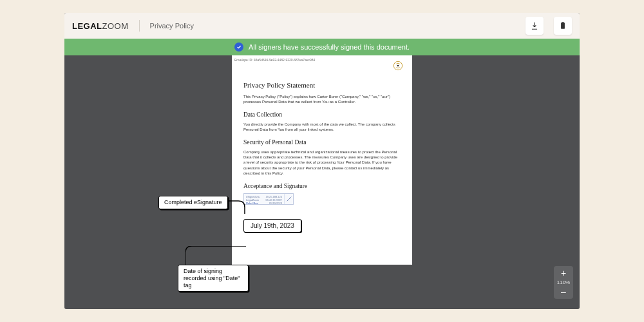  I want to click on section-heading: Acceptance and Signature, so click(322, 186).